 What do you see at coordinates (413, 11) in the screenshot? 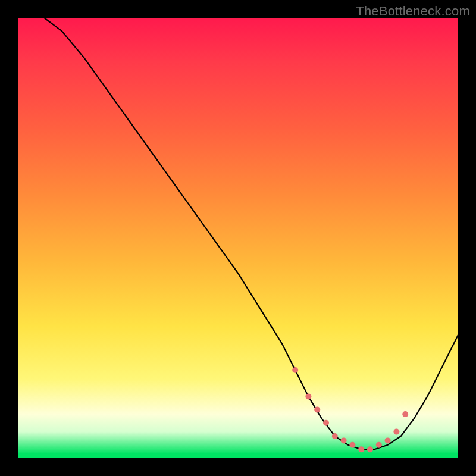
I see `watermark-text: TheBottleneck.com` at bounding box center [413, 11].